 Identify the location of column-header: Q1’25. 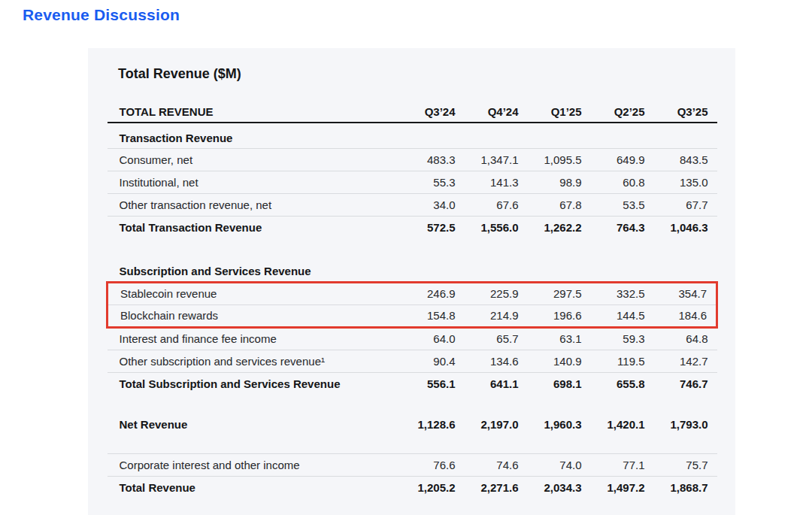
(550, 112).